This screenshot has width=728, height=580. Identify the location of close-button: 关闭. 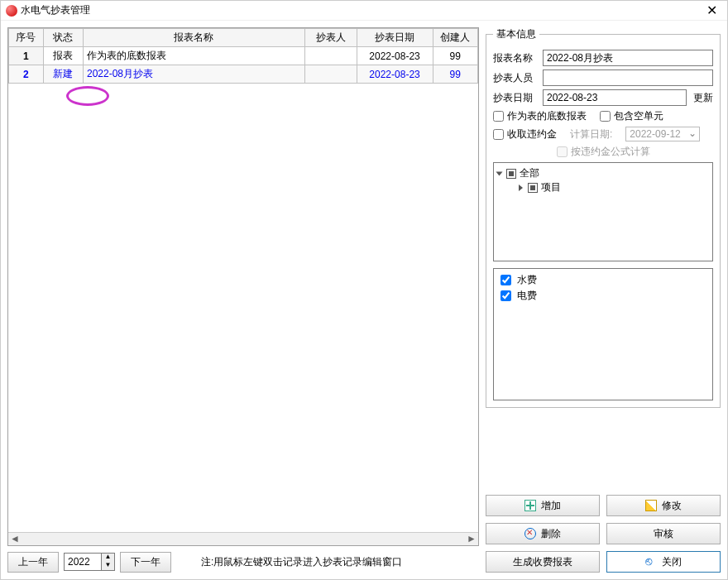
(663, 562).